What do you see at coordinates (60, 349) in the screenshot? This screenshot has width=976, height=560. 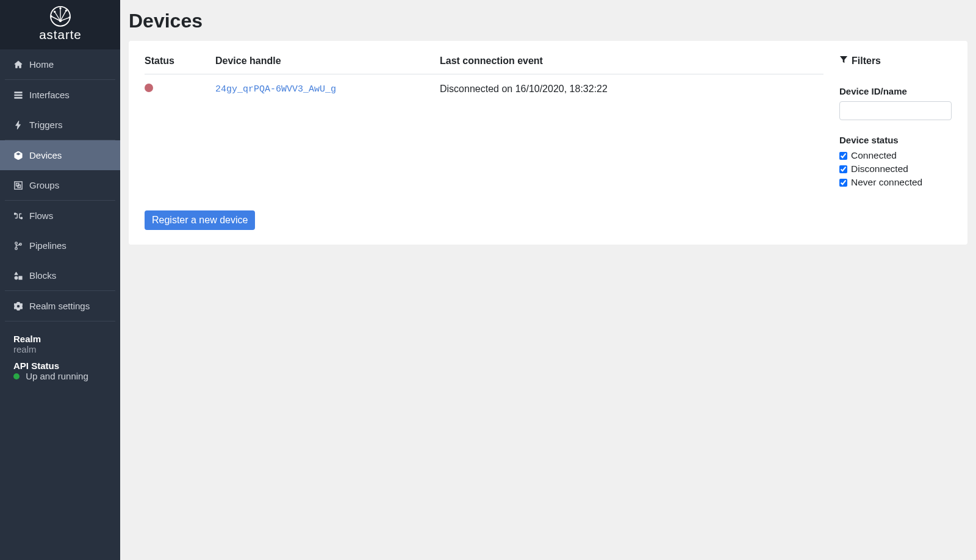 I see `realm-value: realm` at bounding box center [60, 349].